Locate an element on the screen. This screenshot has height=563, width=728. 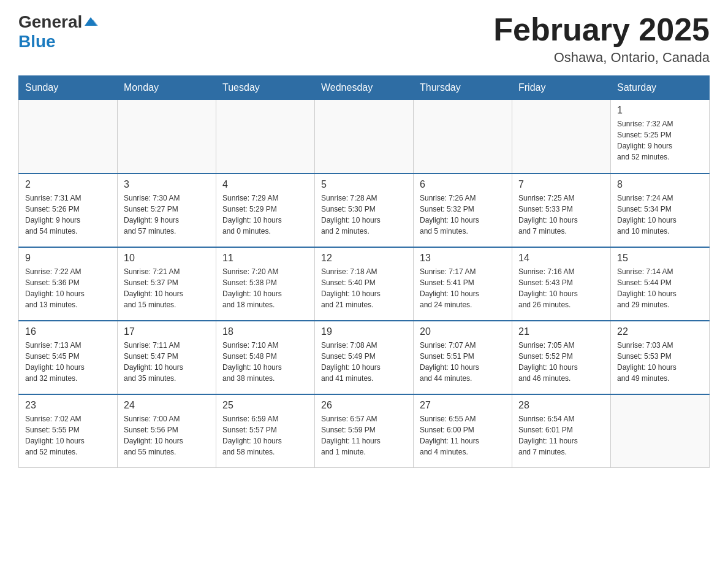
day-number: 9 is located at coordinates (68, 258).